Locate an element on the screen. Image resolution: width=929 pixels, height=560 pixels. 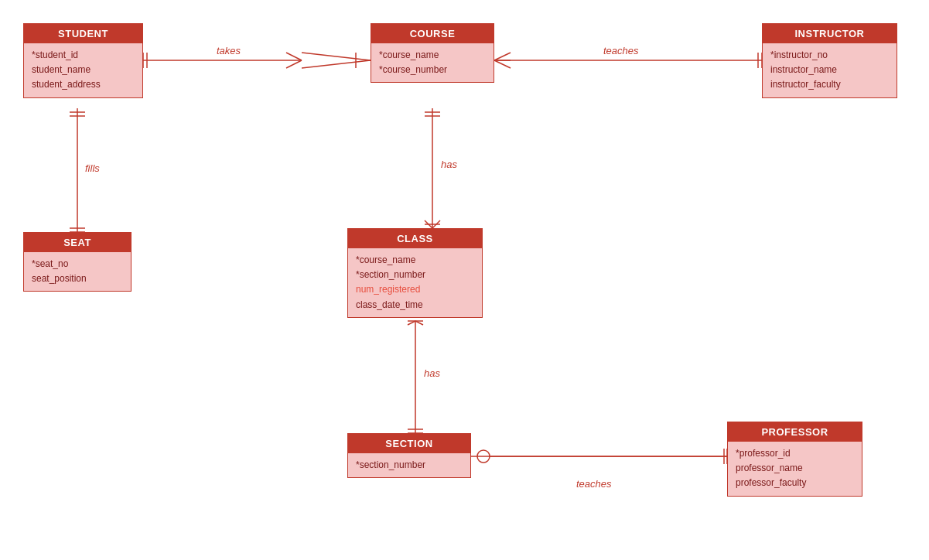
entity-instructor: INSTRUCTOR *instructor_no instructor_nam… is located at coordinates (829, 60).